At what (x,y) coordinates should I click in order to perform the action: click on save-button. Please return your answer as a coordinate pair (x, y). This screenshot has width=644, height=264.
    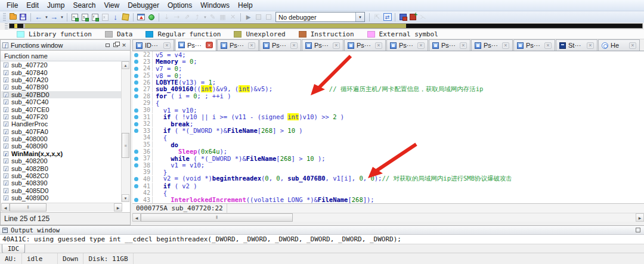
    Looking at the image, I should click on (23, 17).